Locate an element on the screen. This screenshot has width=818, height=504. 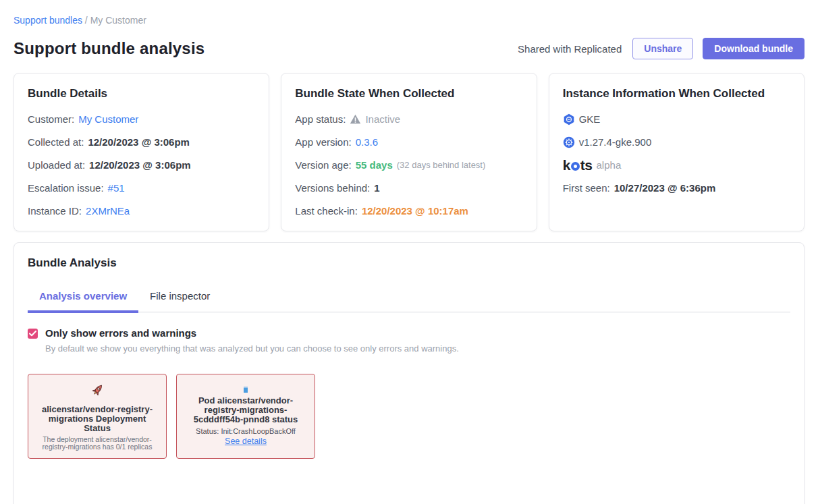
warning-icon is located at coordinates (355, 119).